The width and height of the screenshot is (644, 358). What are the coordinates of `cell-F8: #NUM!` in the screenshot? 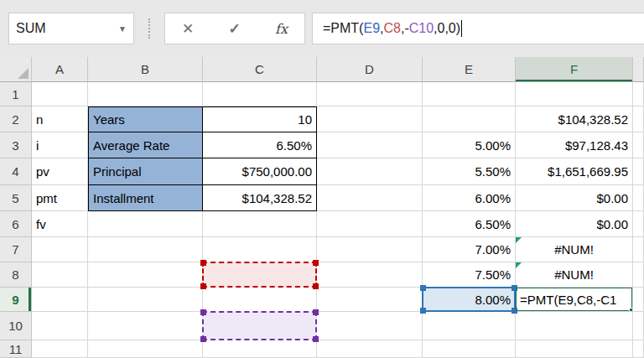 It's located at (574, 275).